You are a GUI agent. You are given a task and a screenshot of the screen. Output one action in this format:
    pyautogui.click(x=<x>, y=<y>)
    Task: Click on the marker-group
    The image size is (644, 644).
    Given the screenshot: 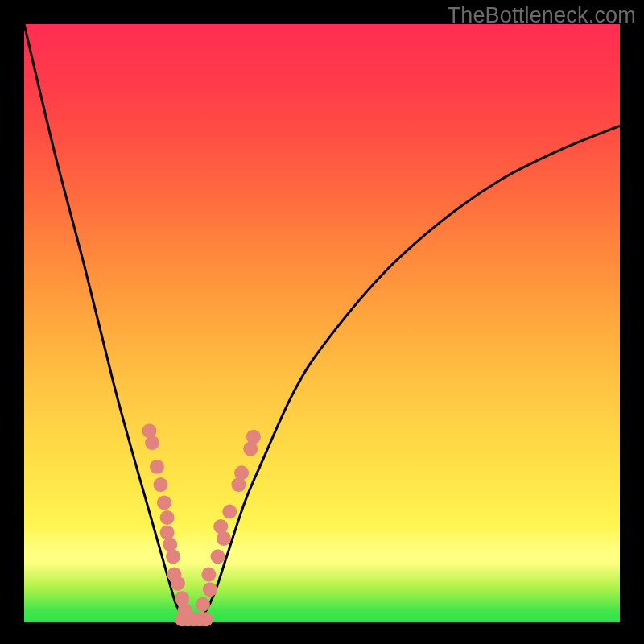 What is the action you would take?
    pyautogui.click(x=201, y=525)
    